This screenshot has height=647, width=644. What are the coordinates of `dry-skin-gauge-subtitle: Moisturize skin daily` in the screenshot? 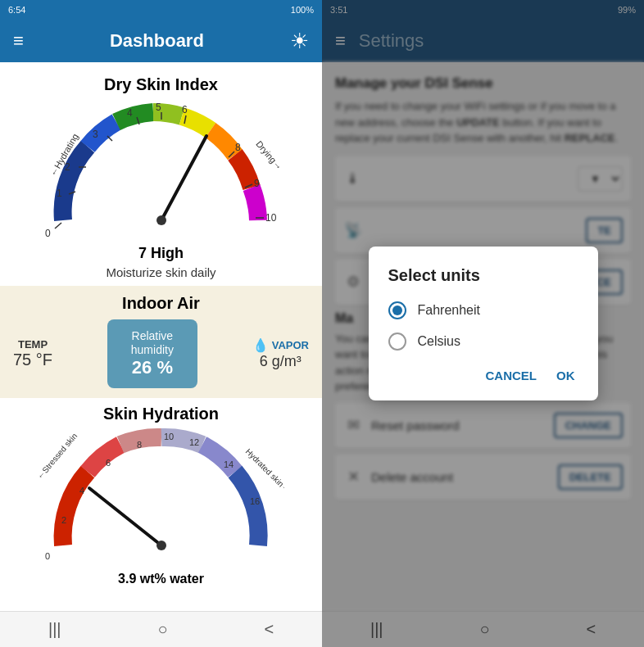 It's located at (161, 272).